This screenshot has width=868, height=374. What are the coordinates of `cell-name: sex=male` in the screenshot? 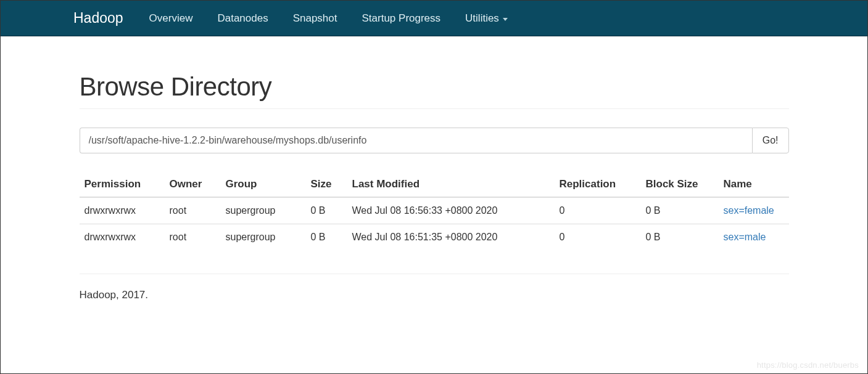 It's located at (754, 238).